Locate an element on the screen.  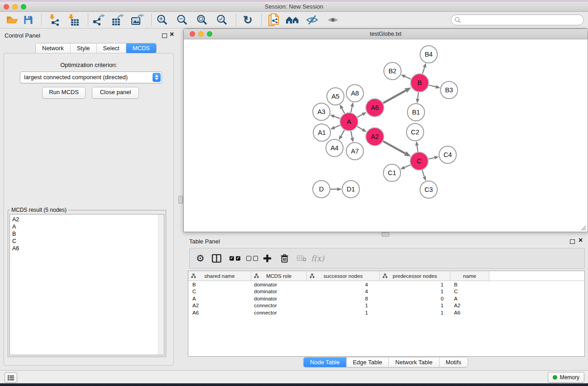
column-header-predecessor-nodes: predecessor nodes is located at coordinates (415, 276).